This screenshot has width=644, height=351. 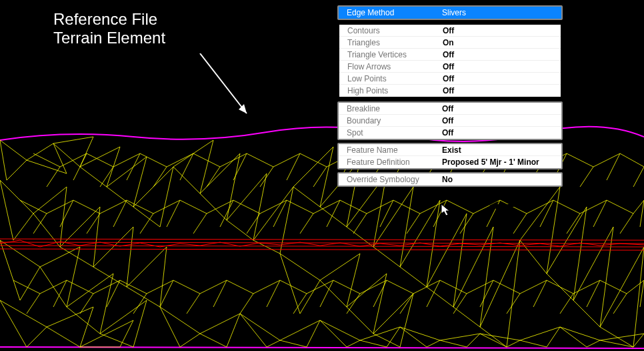 What do you see at coordinates (450, 150) in the screenshot?
I see `feature-name-row: Feature Name Exist` at bounding box center [450, 150].